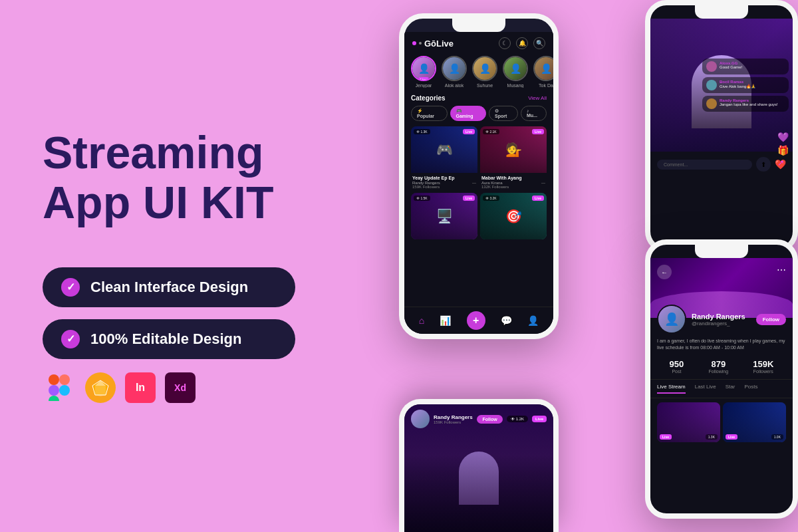 Image resolution: width=798 pixels, height=532 pixels. I want to click on profile-avatar-section: 👤 Randy Rangers @randirangers_ Follow, so click(722, 319).